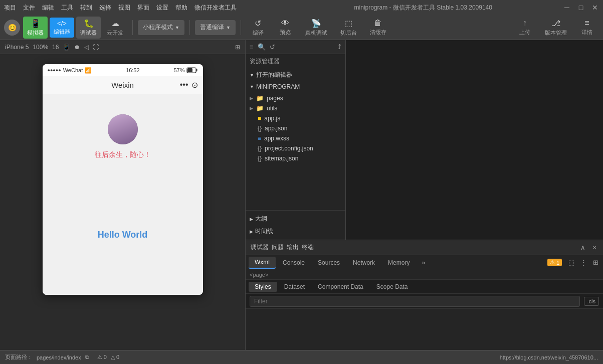  Describe the element at coordinates (62, 28) in the screenshot. I see `editor-button: </> 编辑器` at that location.